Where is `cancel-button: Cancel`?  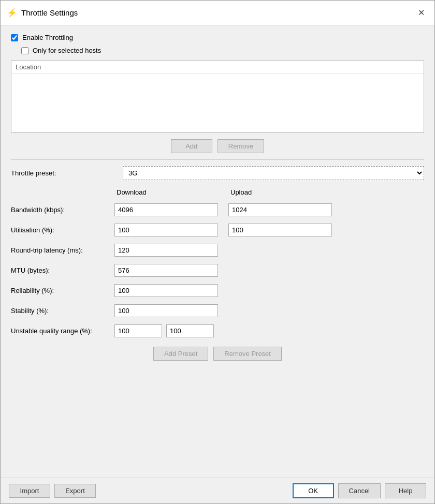 cancel-button: Cancel is located at coordinates (359, 491).